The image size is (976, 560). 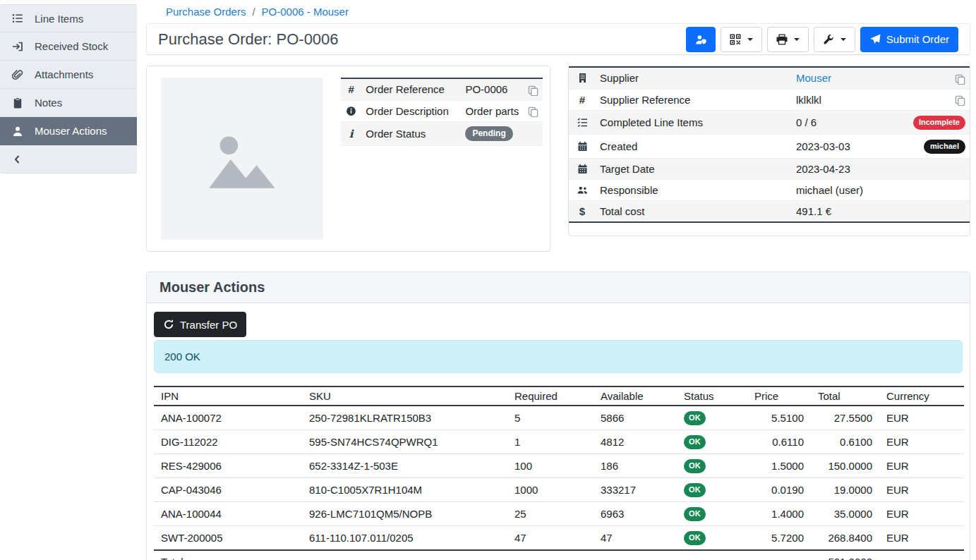 I want to click on sidebar-item-label: Attachments, so click(x=64, y=75).